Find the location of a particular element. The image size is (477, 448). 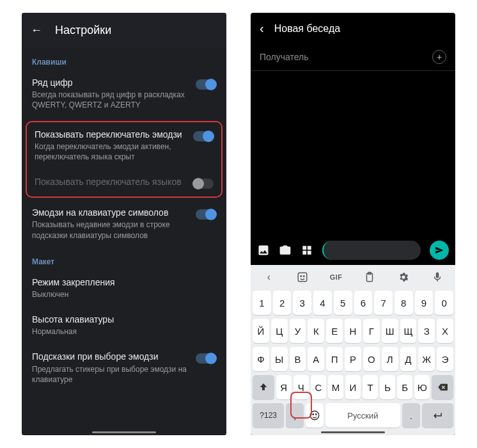

key-letter: Ц is located at coordinates (279, 331).